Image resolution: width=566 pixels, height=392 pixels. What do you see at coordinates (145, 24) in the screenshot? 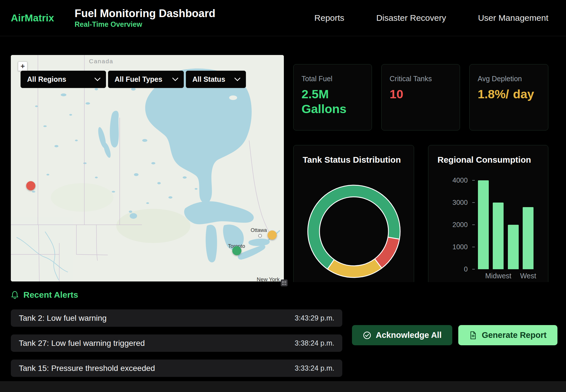
I see `page-subtitle: Real-Time Overview` at bounding box center [145, 24].